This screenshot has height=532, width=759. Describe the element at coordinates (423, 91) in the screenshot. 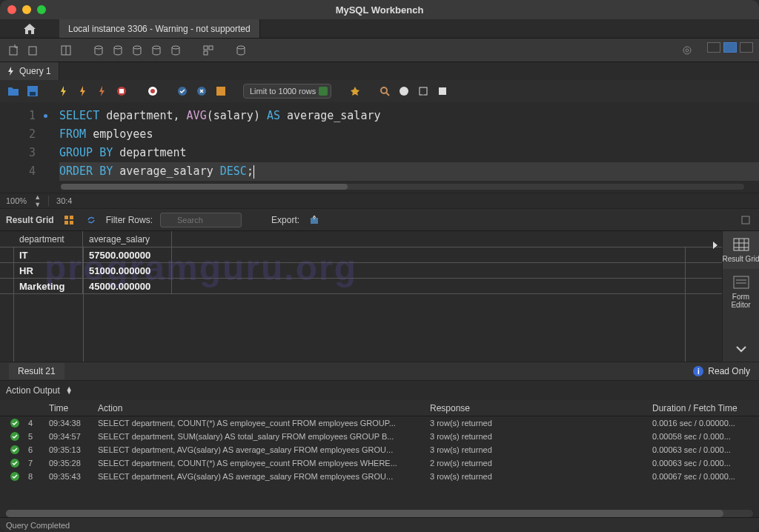

I see `wrap-icon: ¶` at that location.